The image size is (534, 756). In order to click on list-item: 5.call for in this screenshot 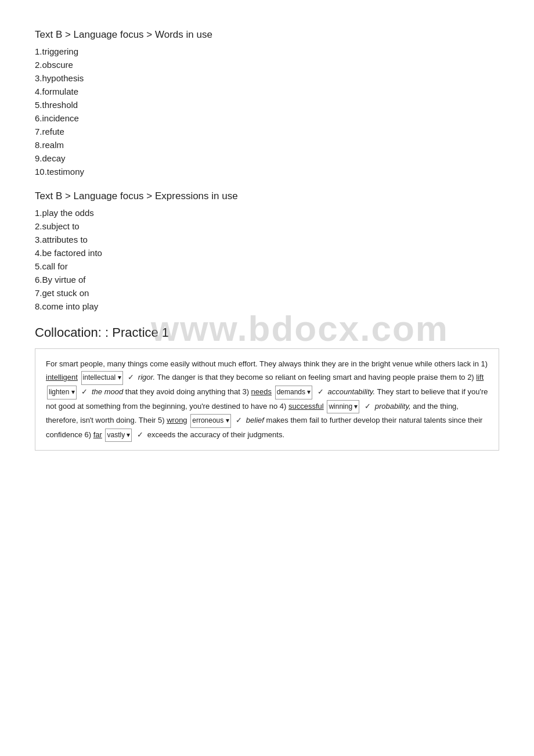, I will do `click(267, 266)`.